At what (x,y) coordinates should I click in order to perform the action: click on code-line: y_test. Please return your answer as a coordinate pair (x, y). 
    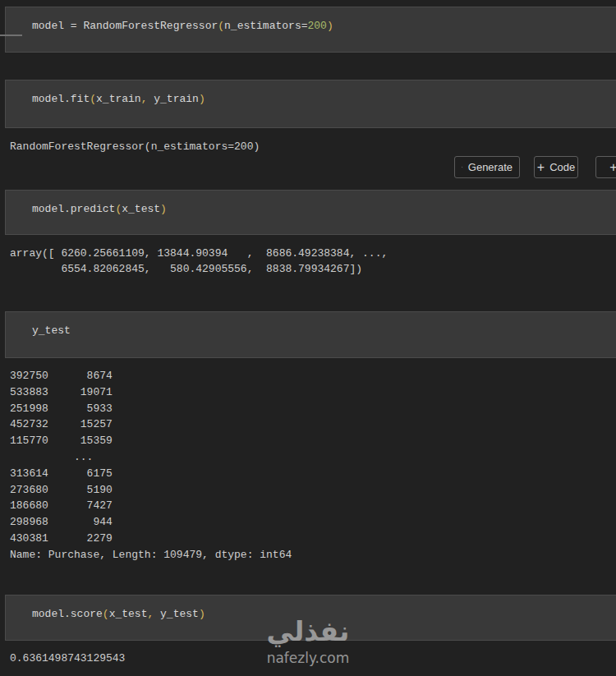
    Looking at the image, I should click on (310, 325).